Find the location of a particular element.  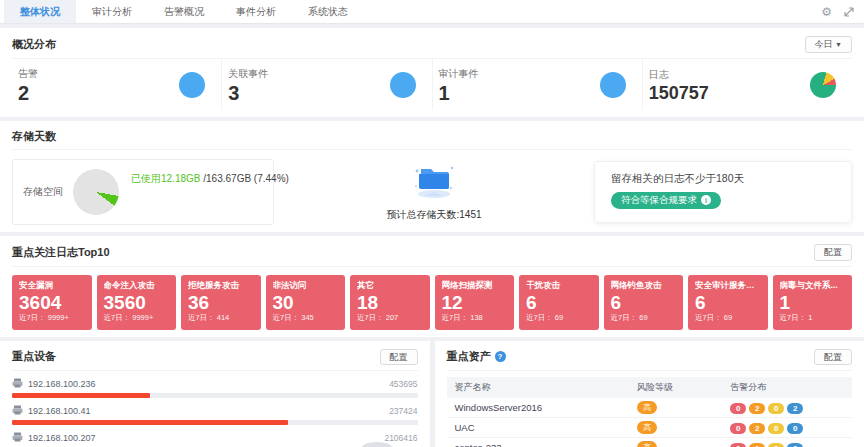

log-card-recent: 近7日： 69 is located at coordinates (644, 318).